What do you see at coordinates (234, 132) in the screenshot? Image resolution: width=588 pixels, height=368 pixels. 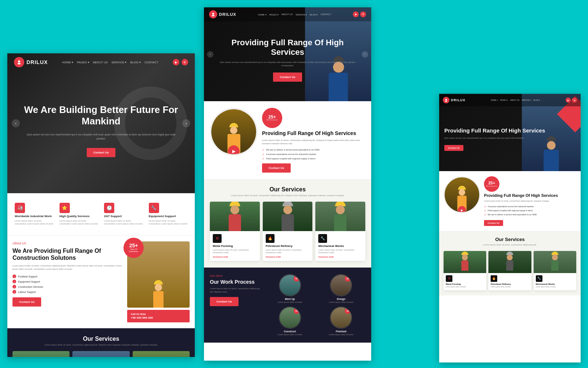 I see `center-about-image: ▶` at bounding box center [234, 132].